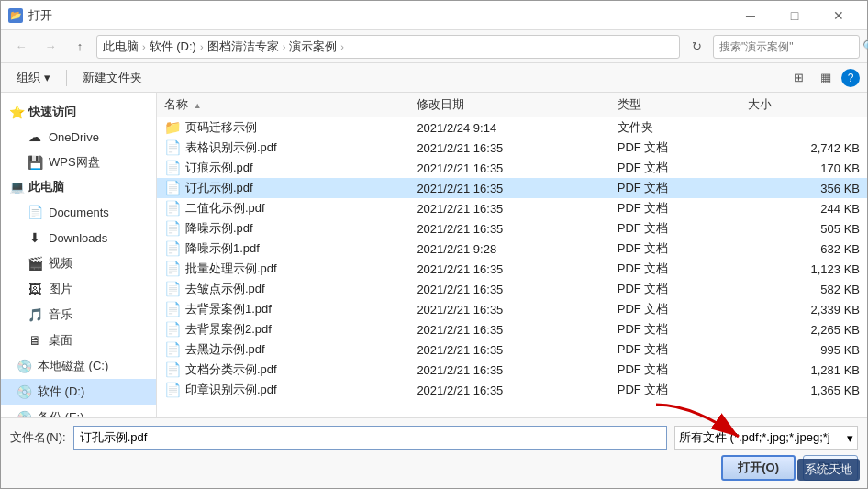  What do you see at coordinates (79, 340) in the screenshot?
I see `sidebar-item-desktop: 🖥 桌面` at bounding box center [79, 340].